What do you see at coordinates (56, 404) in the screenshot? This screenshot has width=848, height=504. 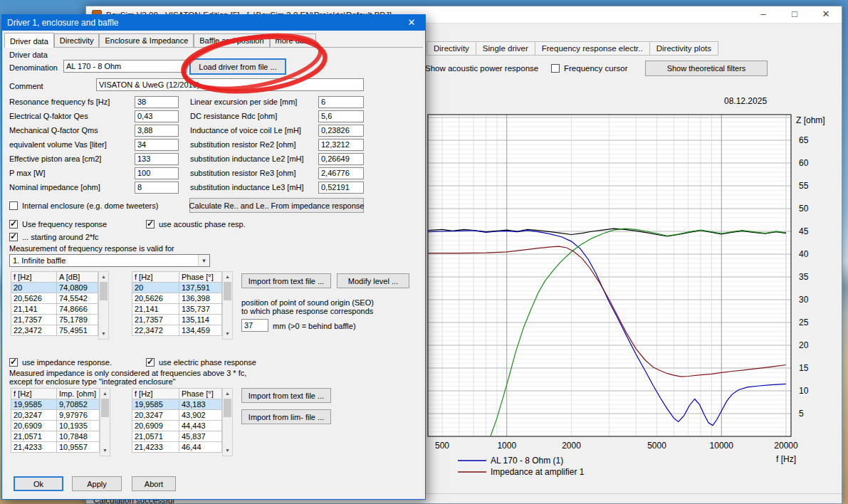 I see `table-row: 19,95859,70852` at bounding box center [56, 404].